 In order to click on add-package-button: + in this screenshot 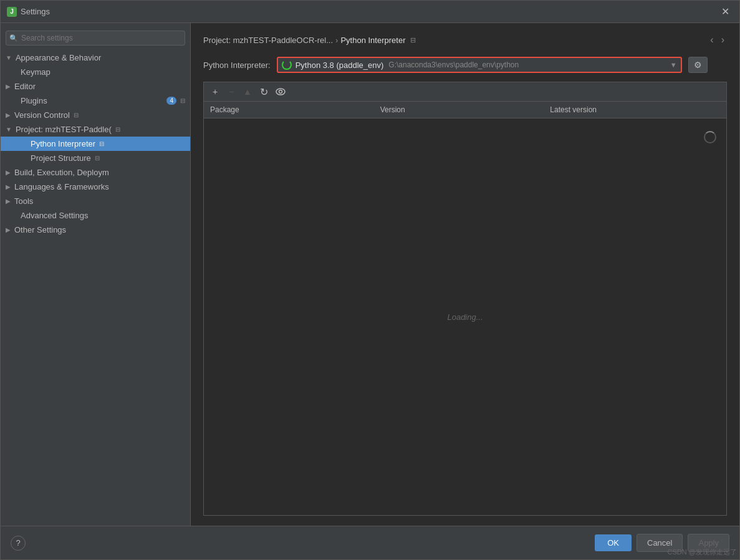, I will do `click(215, 92)`.